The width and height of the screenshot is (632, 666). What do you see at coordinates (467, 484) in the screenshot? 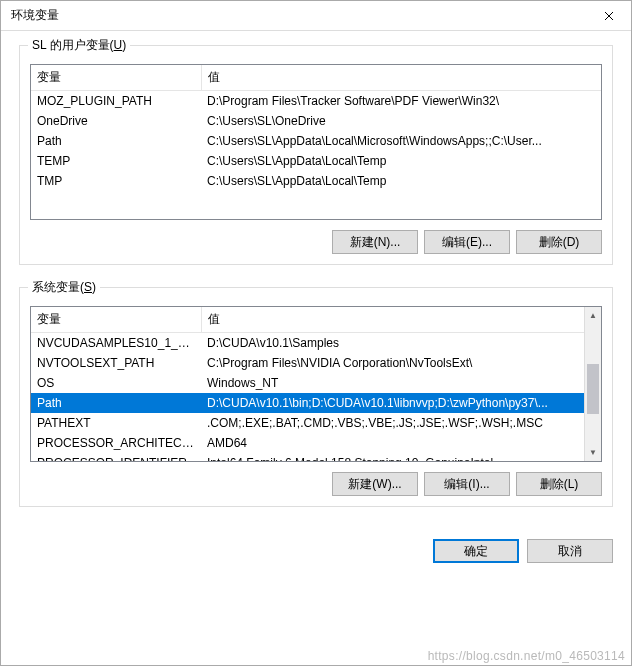
I see `sys-edit-button: 编辑(I)...` at bounding box center [467, 484].